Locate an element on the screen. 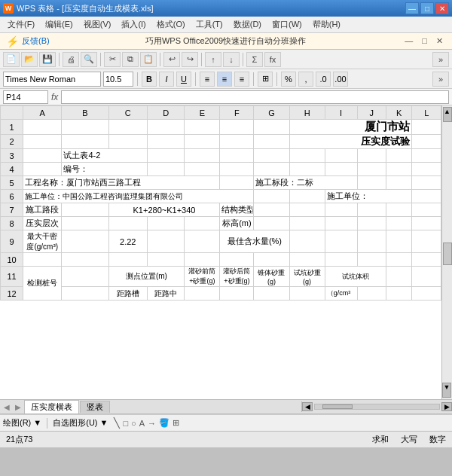 Image resolution: width=452 pixels, height=476 pixels. open-button: 📂 is located at coordinates (29, 60).